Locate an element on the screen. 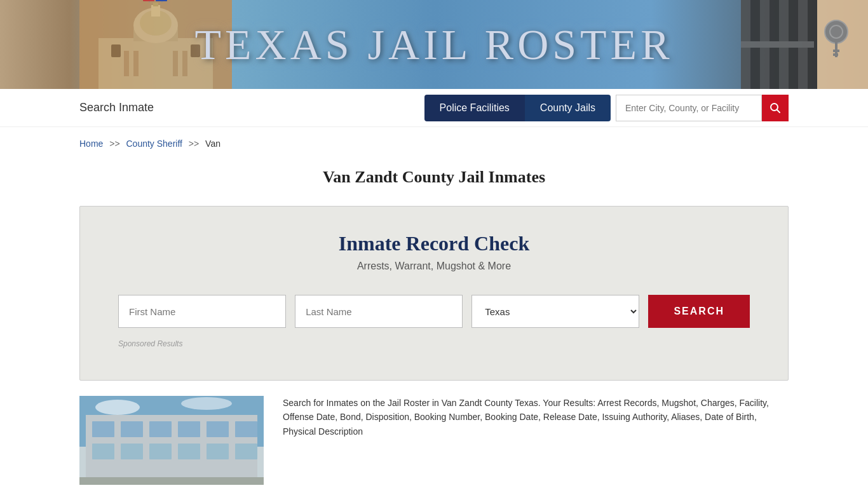 Image resolution: width=868 pixels, height=488 pixels. breadcrumb: Home >> County Sheriff >> Van is located at coordinates (434, 141).